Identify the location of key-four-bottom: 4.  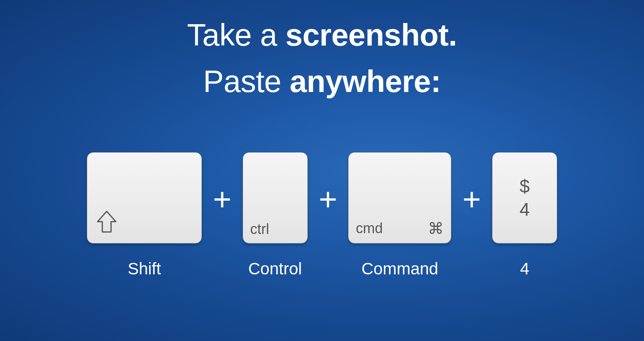
(525, 209).